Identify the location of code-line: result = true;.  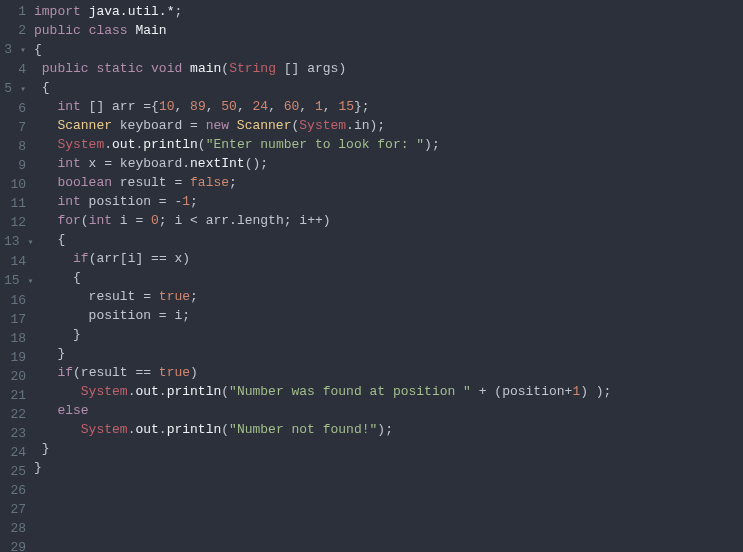
(388, 296).